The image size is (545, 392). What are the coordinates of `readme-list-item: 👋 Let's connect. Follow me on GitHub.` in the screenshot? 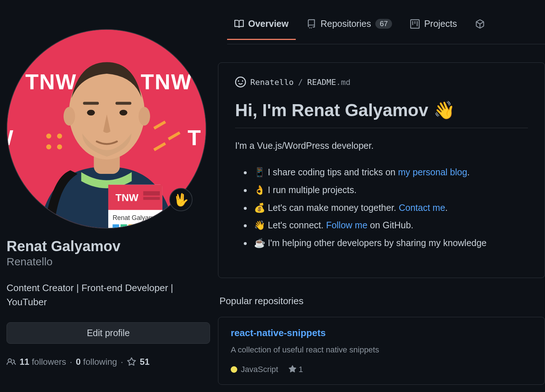 It's located at (390, 225).